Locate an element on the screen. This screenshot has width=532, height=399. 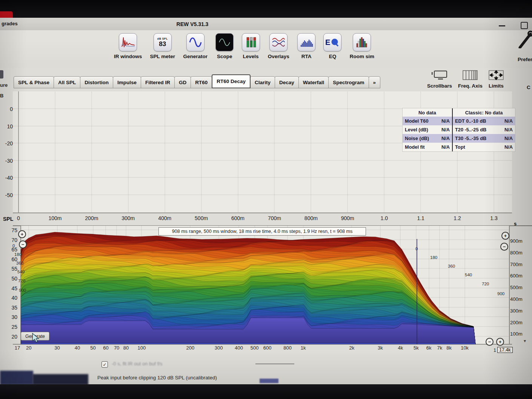
rt60-left-header: No data is located at coordinates (427, 112).